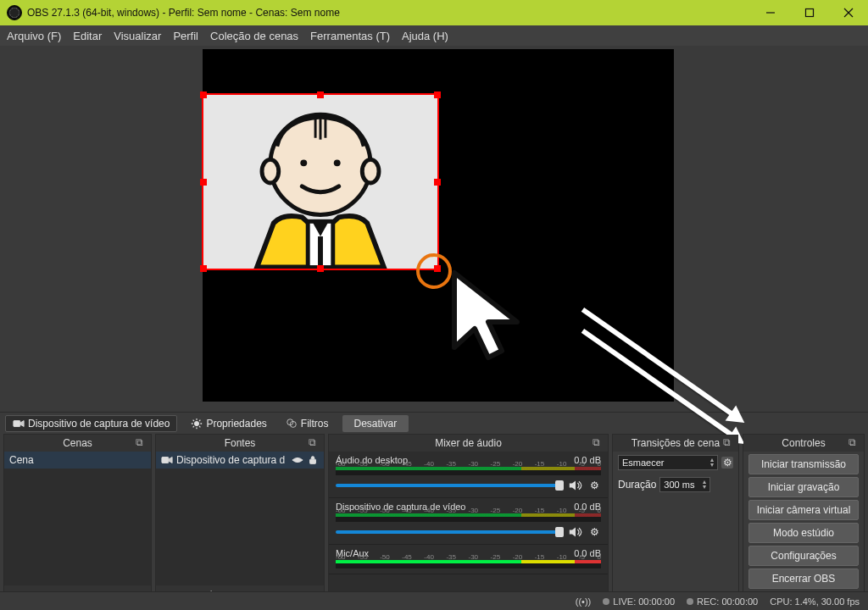  What do you see at coordinates (389, 13) in the screenshot?
I see `window-title: OBS 27.1.3 (64-bit, windows) - Perfil: S…` at bounding box center [389, 13].